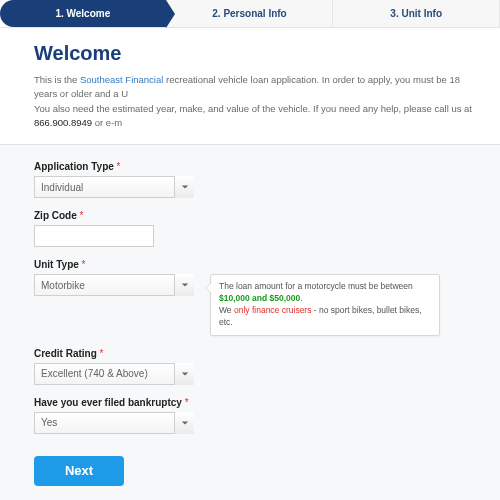 This screenshot has width=500, height=500. Describe the element at coordinates (272, 310) in the screenshot. I see `hint-restriction: only finance cruisers` at that location.